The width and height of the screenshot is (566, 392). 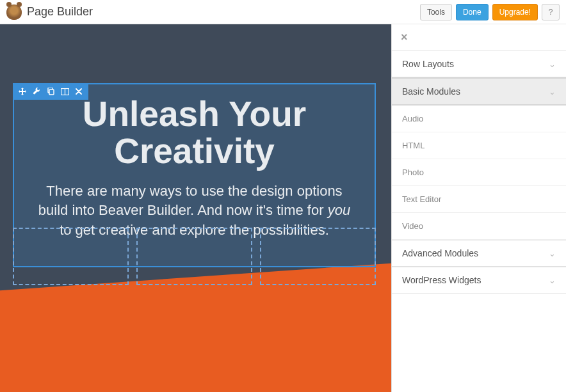 What do you see at coordinates (479, 280) in the screenshot?
I see `section-wordpress-widgets: WordPress Widgets ⌄` at bounding box center [479, 280].